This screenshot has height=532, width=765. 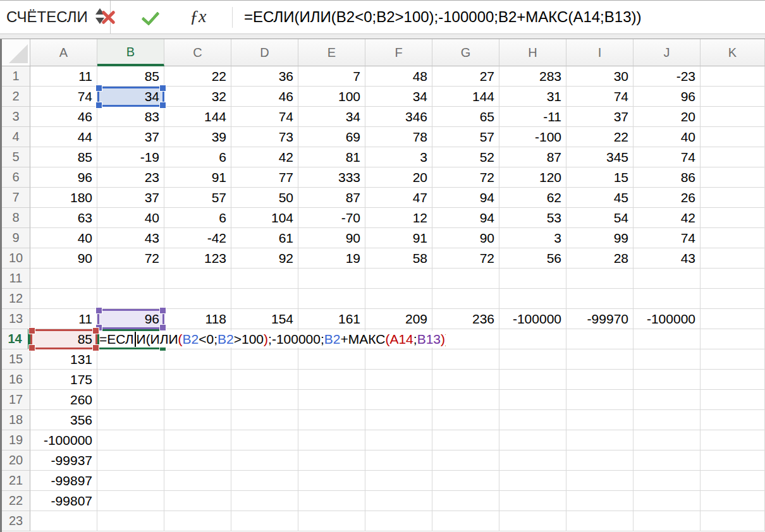 I want to click on cell-F4: 78, so click(x=399, y=137).